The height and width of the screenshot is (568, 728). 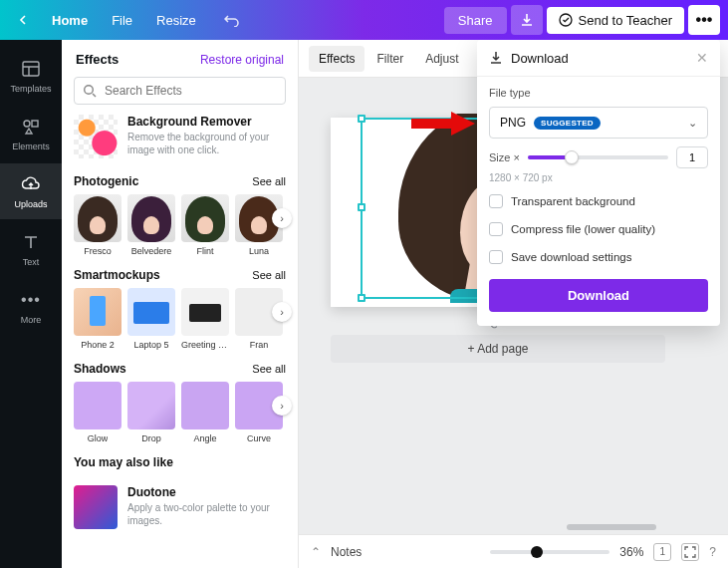 What do you see at coordinates (179, 507) in the screenshot?
I see `duotone-card: Duotone Apply a two-color palette to you…` at bounding box center [179, 507].